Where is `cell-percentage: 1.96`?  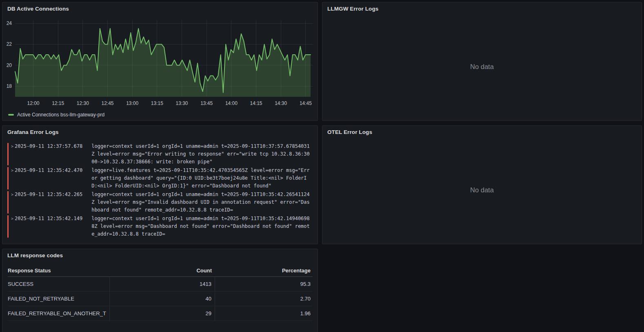
cell-percentage: 1.96 is located at coordinates (264, 314).